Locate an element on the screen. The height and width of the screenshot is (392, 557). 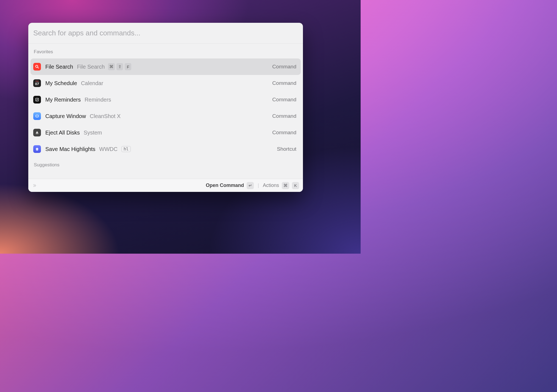
item-title: Save Mac Highlights is located at coordinates (70, 149).